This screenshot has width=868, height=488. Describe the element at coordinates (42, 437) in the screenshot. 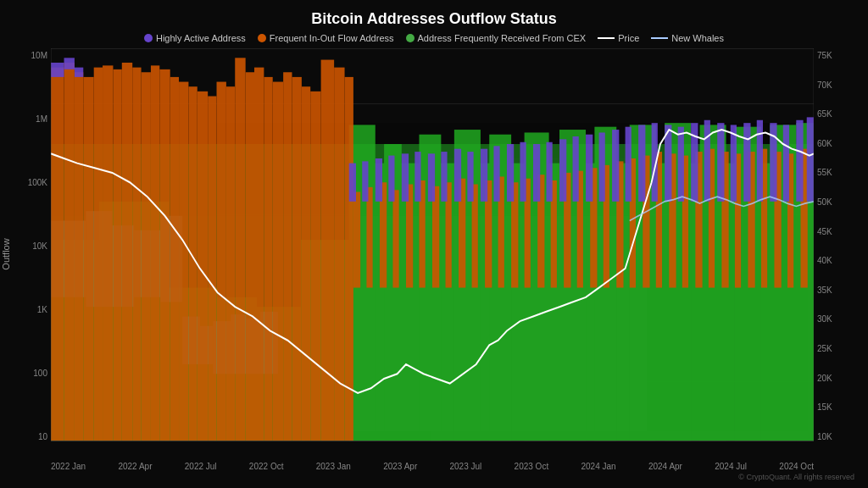

I see `y-tick-10: 10` at that location.